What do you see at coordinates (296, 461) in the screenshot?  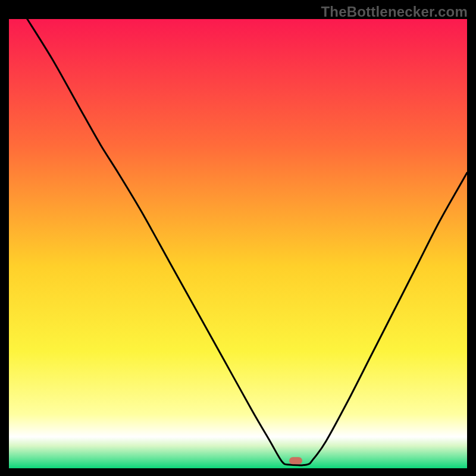 I see `optimal-marker` at bounding box center [296, 461].